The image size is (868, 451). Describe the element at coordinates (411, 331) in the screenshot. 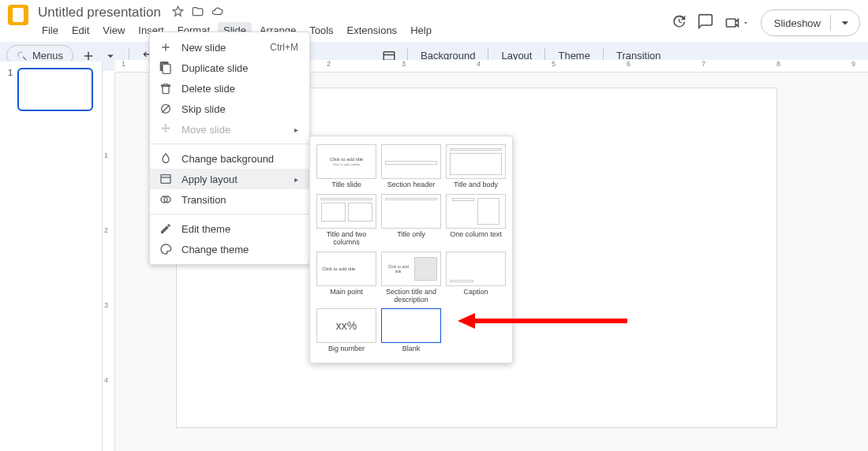

I see `layout-blank: Blank` at that location.